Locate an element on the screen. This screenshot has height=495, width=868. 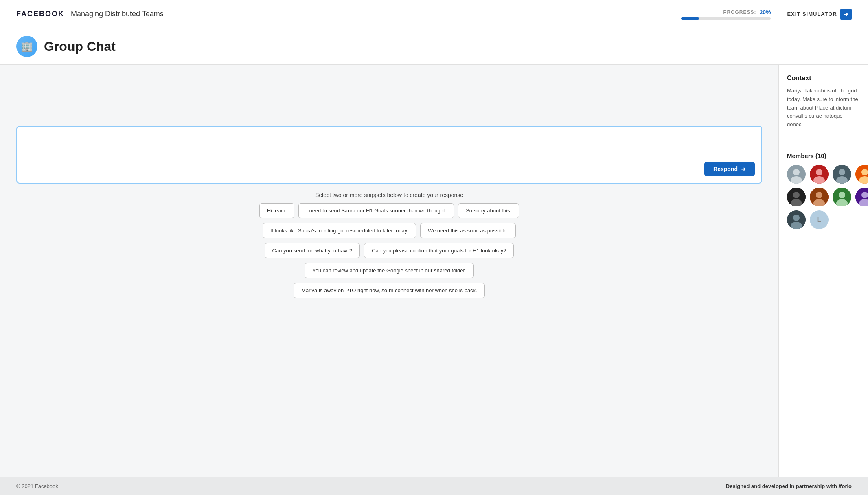
progress-percentage: 20% is located at coordinates (765, 12).